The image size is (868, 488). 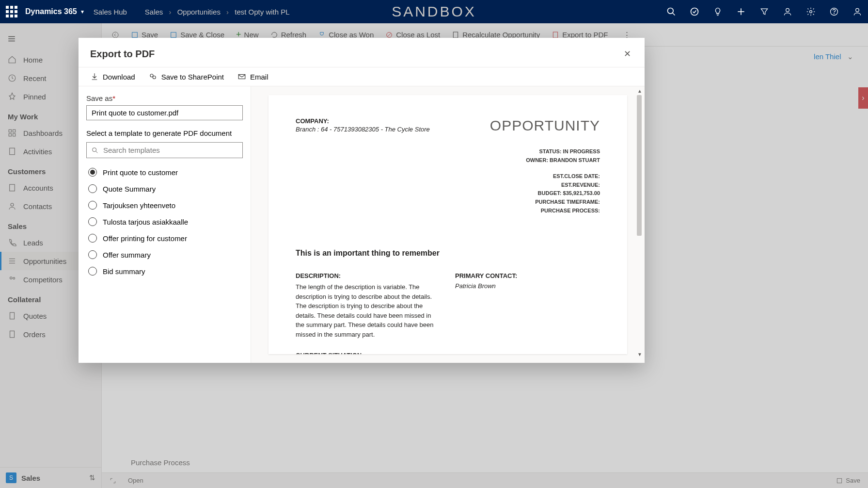 I want to click on sandbox-watermark: SANDBOX, so click(x=434, y=12).